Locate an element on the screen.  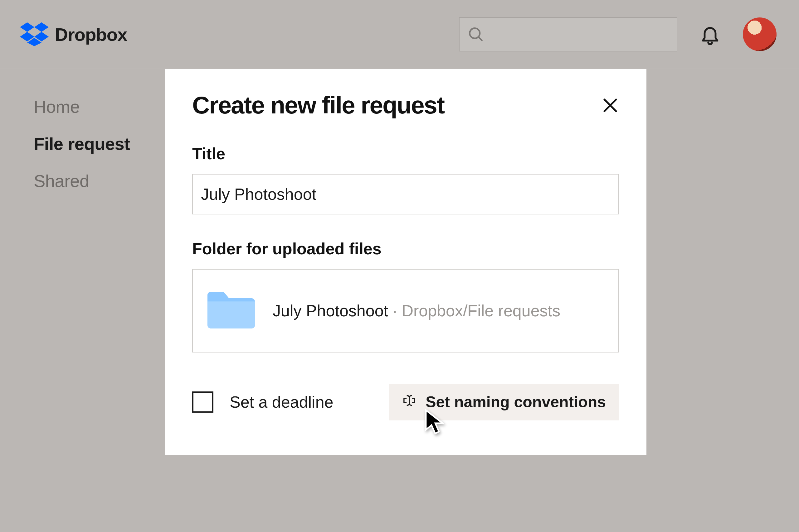
title-input is located at coordinates (405, 194).